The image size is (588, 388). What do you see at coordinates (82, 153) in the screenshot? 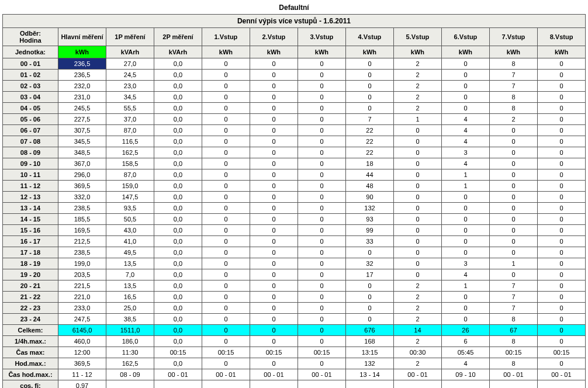
I see `value-cell: 348,5` at bounding box center [82, 153].